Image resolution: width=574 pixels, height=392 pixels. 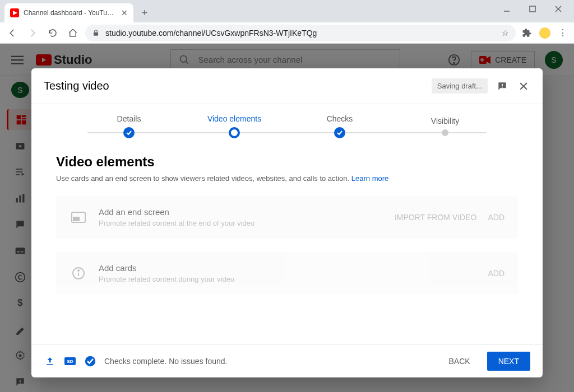 I want to click on step-checks: Checks, so click(x=340, y=127).